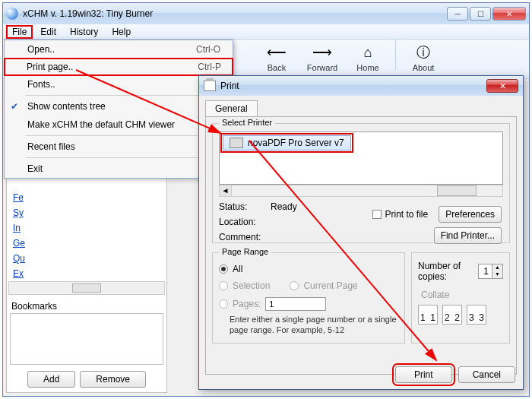  I want to click on list-item: Sy, so click(87, 213).